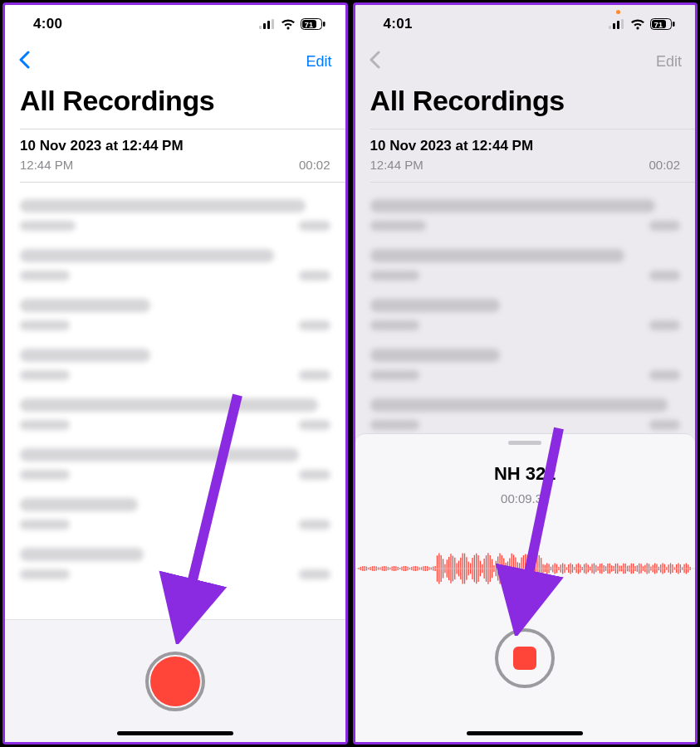 This screenshot has height=747, width=700. Describe the element at coordinates (525, 443) in the screenshot. I see `sheet-handle` at that location.